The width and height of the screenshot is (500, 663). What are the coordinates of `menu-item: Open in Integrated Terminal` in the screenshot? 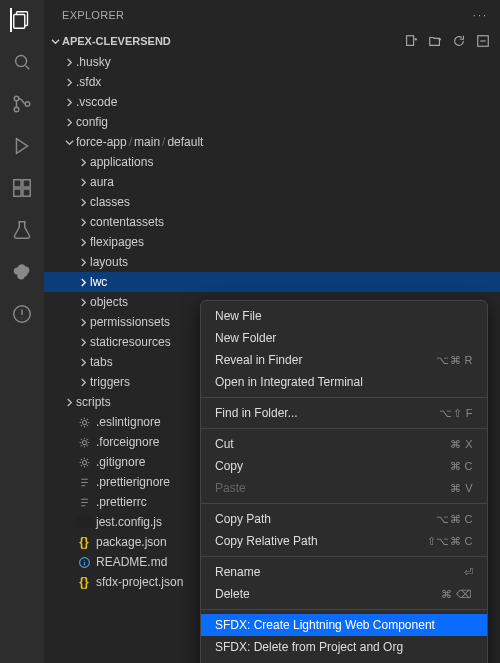 It's located at (344, 382).